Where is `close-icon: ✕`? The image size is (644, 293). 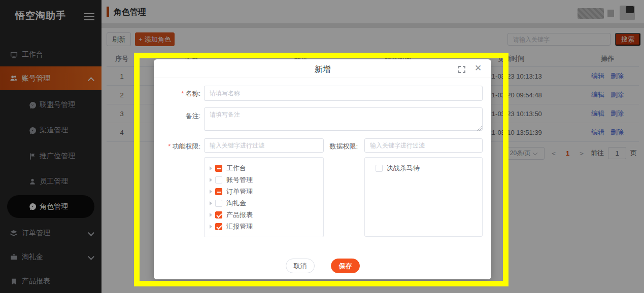 close-icon: ✕ is located at coordinates (478, 68).